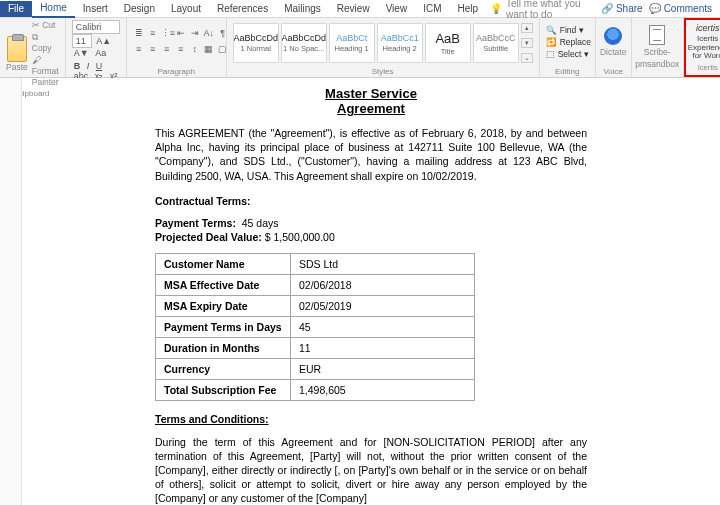 The width and height of the screenshot is (720, 505). I want to click on shading-button: ▦, so click(209, 51).